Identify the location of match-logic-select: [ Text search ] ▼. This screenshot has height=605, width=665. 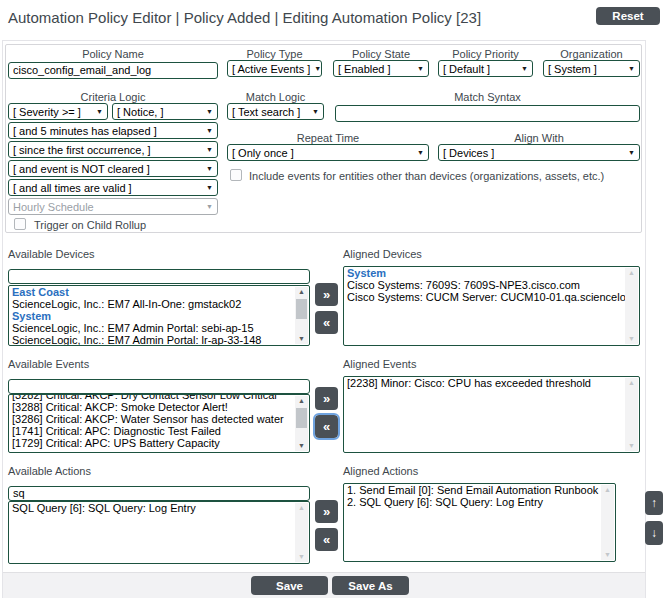
(276, 112).